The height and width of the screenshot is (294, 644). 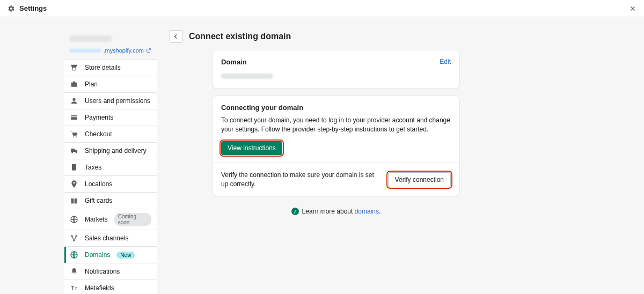 I want to click on sidebar-item-locations: Locations, so click(x=111, y=185).